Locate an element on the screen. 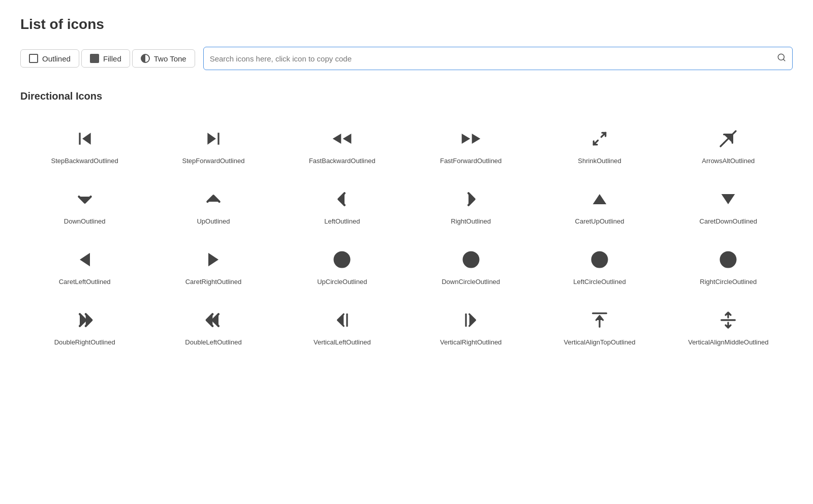 Image resolution: width=813 pixels, height=504 pixels. search-icon is located at coordinates (781, 57).